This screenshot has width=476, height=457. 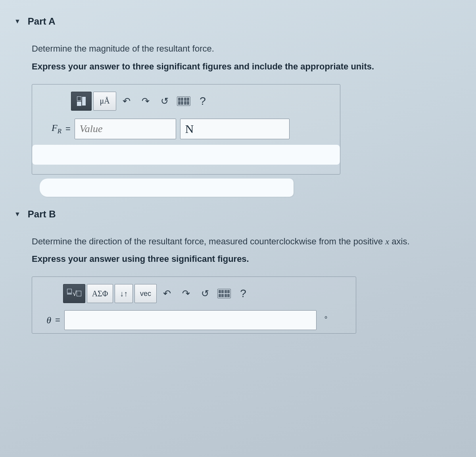 What do you see at coordinates (124, 294) in the screenshot?
I see `subscript-superscript-button: ↓↑` at bounding box center [124, 294].